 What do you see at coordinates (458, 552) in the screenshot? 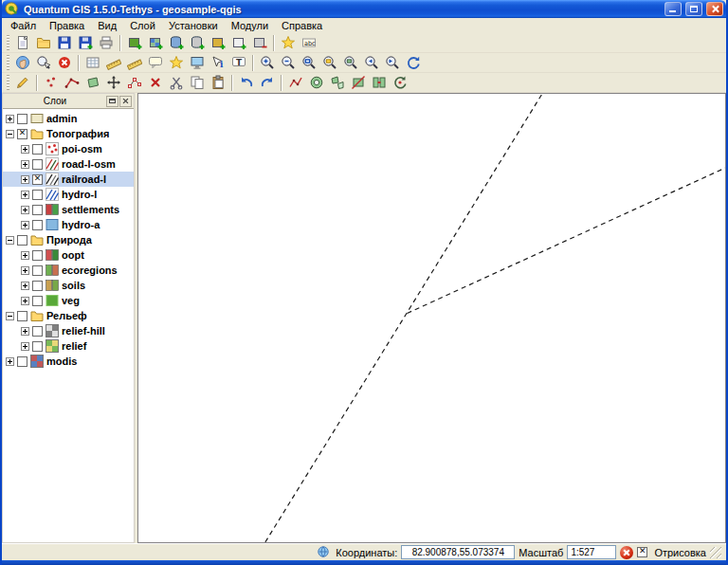
I see `coords-input` at bounding box center [458, 552].